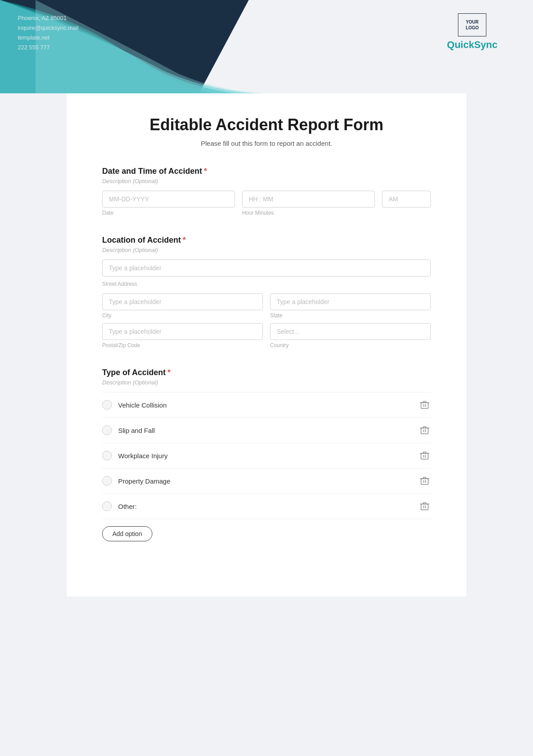 Image resolution: width=533 pixels, height=756 pixels. I want to click on logo-box: YOURLOGO, so click(472, 25).